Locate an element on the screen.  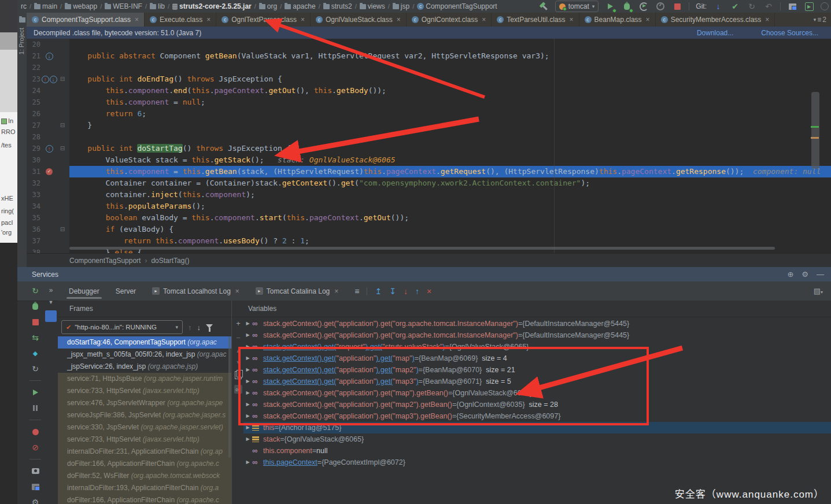
hidden-tabs-indicator: ▾≡2 is located at coordinates (820, 20).